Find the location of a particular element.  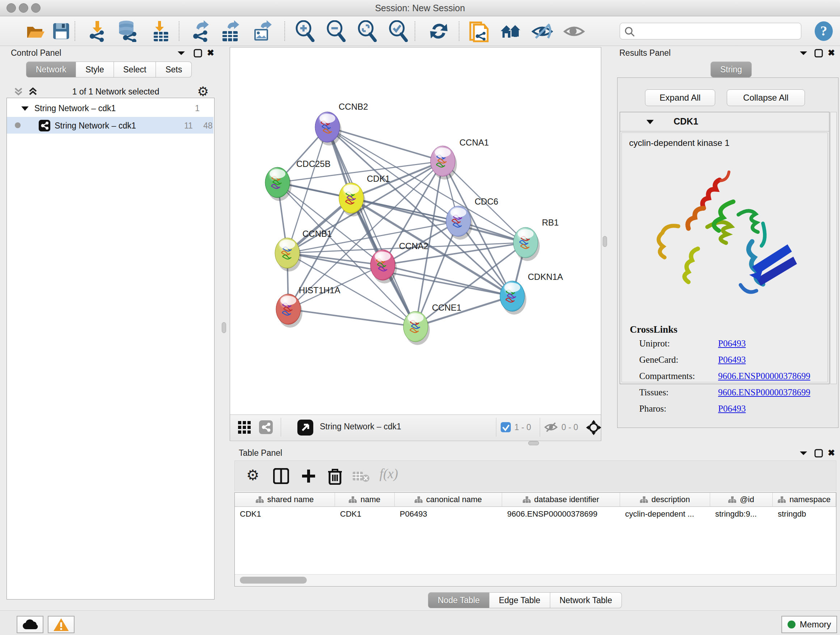

control-panel-float-icon is located at coordinates (198, 54).